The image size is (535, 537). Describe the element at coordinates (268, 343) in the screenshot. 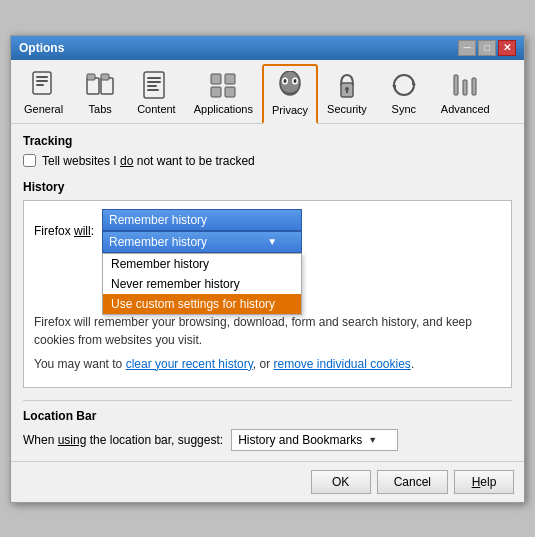

I see `info-block: Firefox will remember your browsing, dow…` at that location.